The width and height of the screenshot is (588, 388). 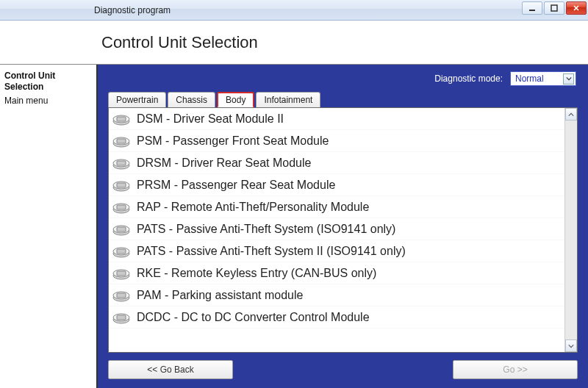 I want to click on scroll-up-button, so click(x=571, y=115).